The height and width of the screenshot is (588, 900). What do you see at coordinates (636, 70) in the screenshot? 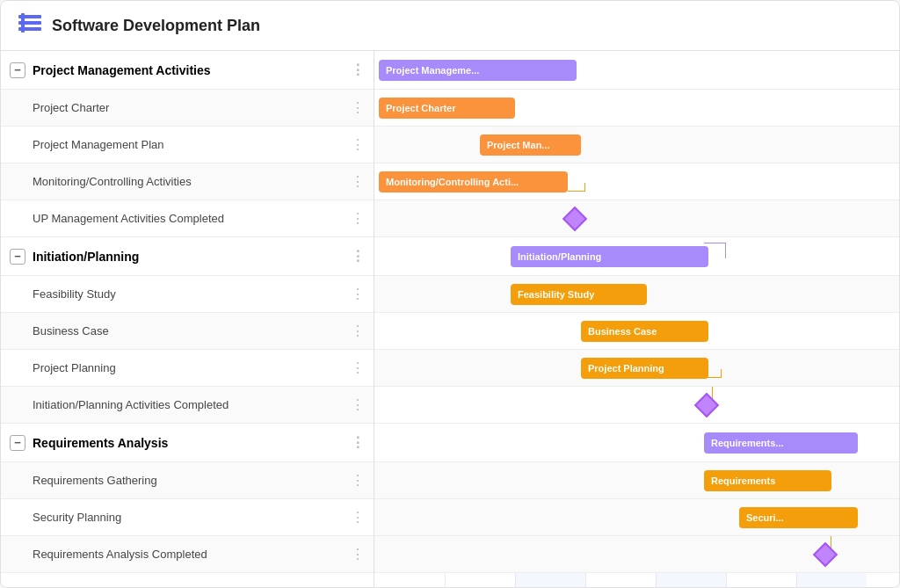
I see `gantt-row-pm-group: Project Manageme...` at bounding box center [636, 70].